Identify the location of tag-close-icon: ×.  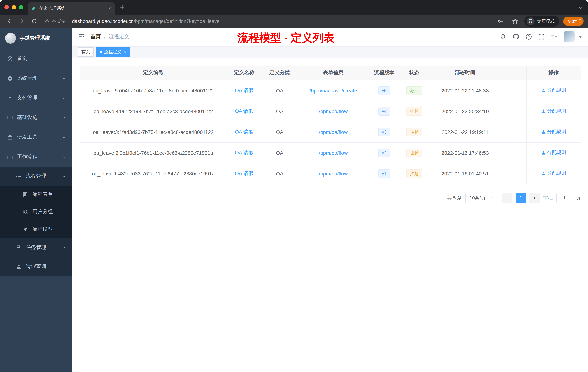
(125, 52).